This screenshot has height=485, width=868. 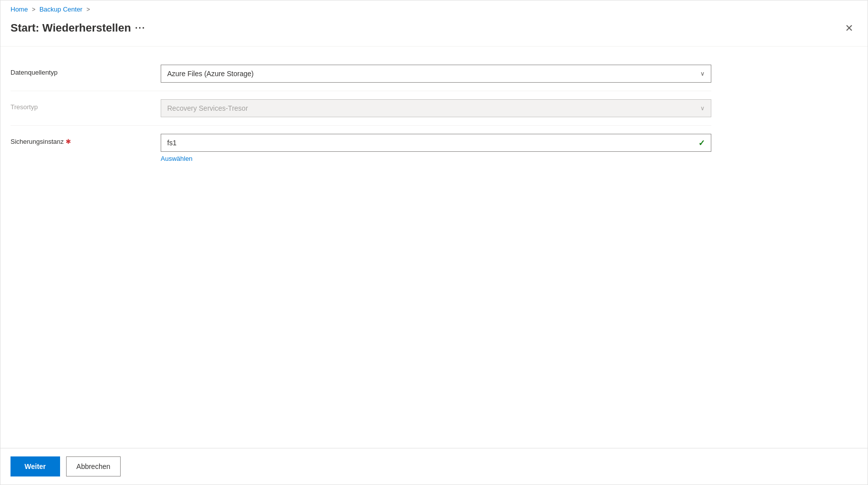 I want to click on select-link-button: Auswählen, so click(x=436, y=158).